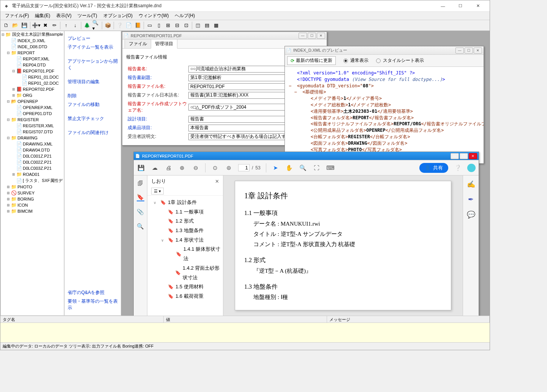 This screenshot has width=547, height=392. What do you see at coordinates (138, 25) in the screenshot?
I see `support-icon: 📙` at bounding box center [138, 25].